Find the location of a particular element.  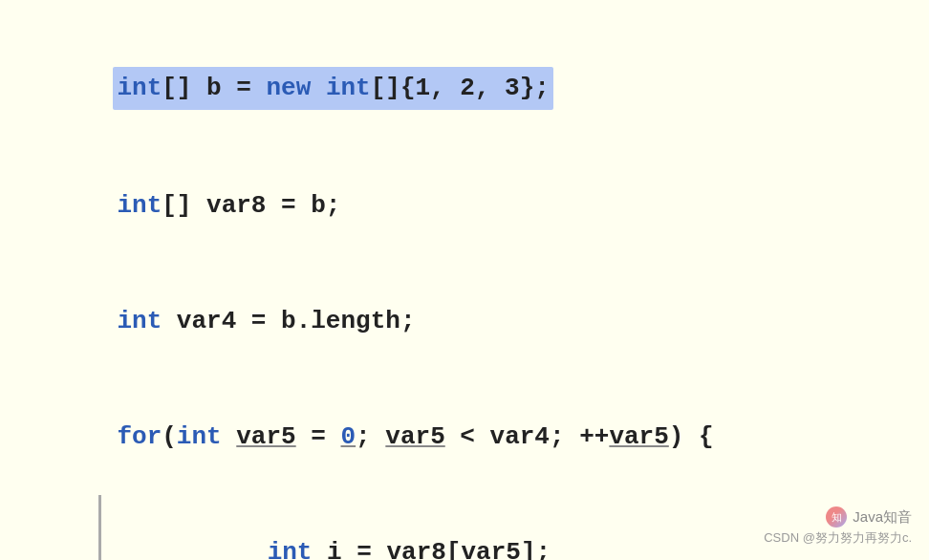

brand-logo: 知 is located at coordinates (836, 517).